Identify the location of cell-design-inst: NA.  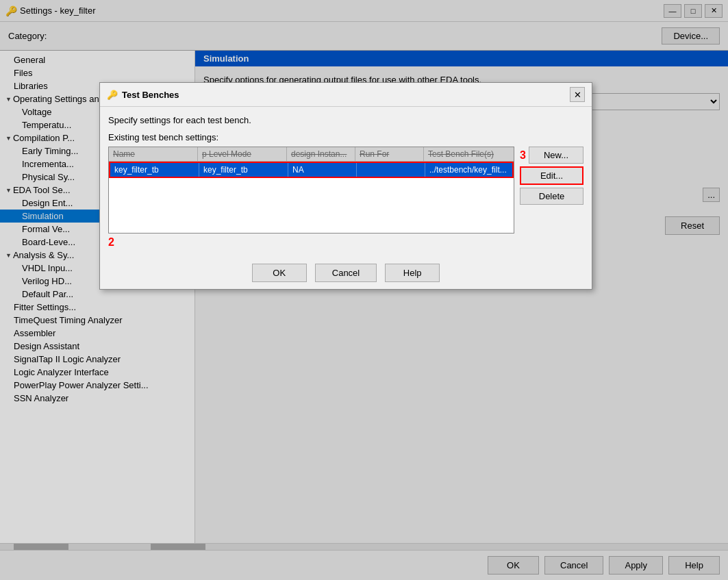
(323, 170).